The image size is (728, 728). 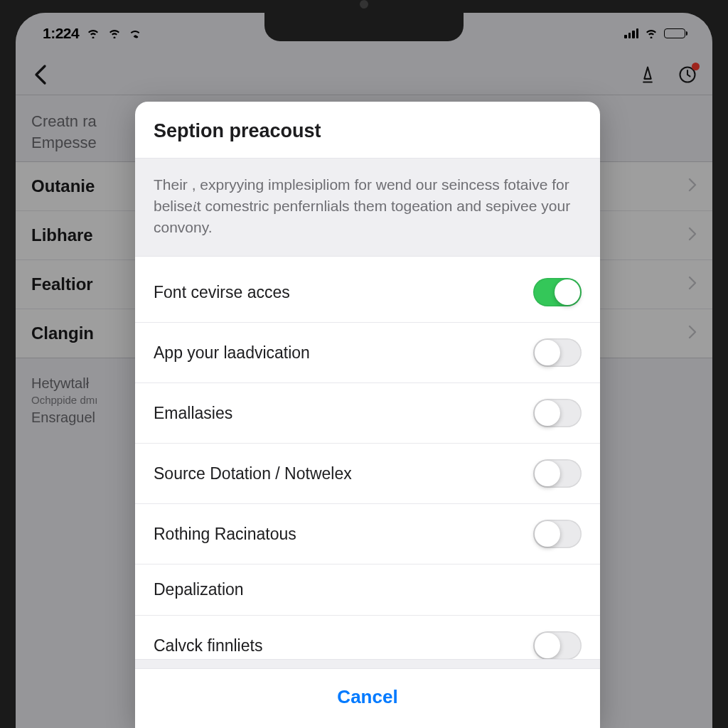 I want to click on option-row: Rothing Racinatous, so click(x=368, y=535).